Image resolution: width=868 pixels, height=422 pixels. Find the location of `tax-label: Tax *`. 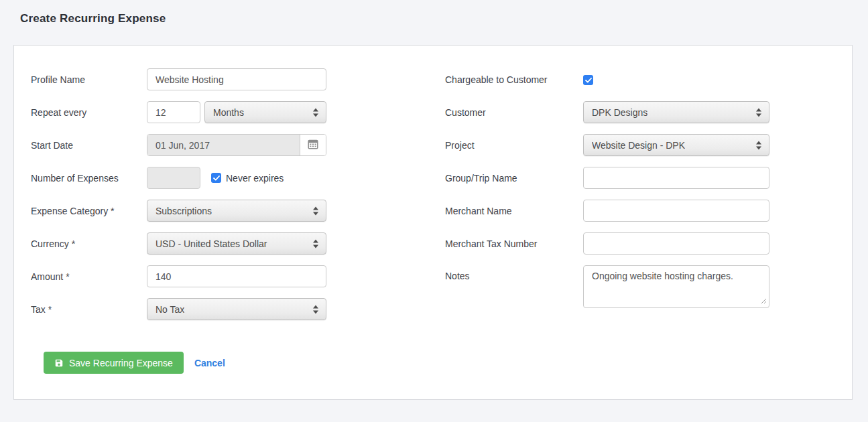

tax-label: Tax * is located at coordinates (88, 309).